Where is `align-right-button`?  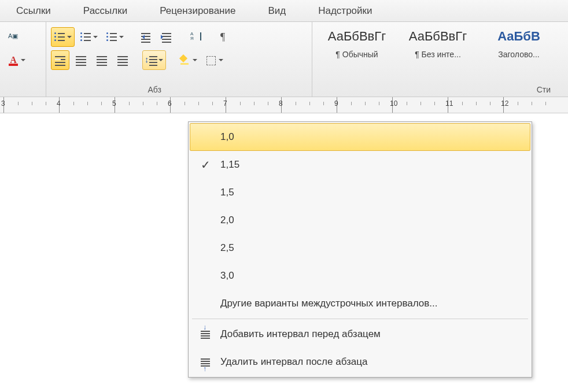 align-right-button is located at coordinates (102, 60).